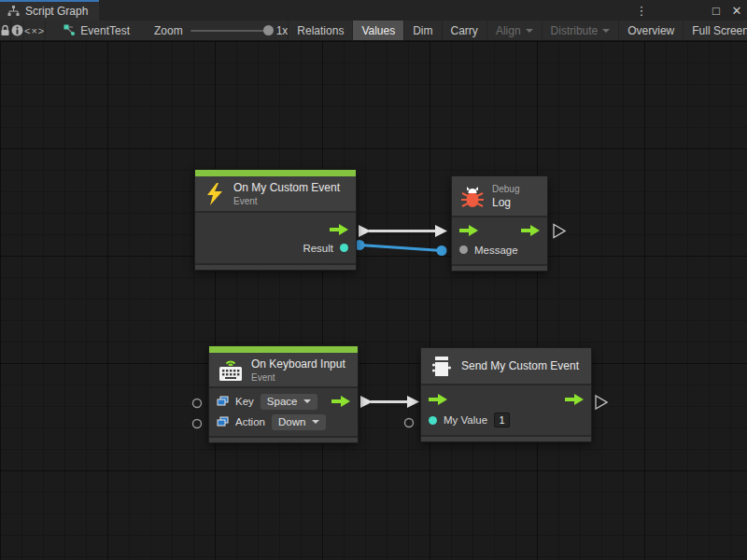 The width and height of the screenshot is (747, 560). I want to click on my-value-port-label: My Value, so click(465, 420).